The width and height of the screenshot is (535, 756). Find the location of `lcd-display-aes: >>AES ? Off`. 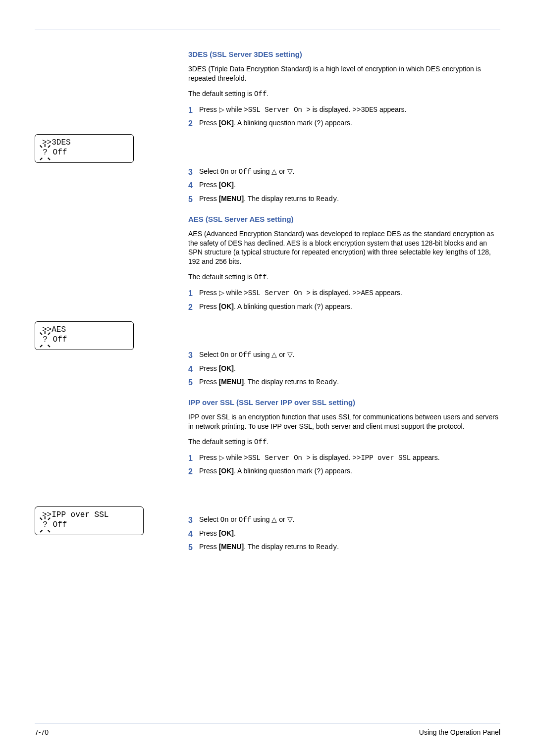

lcd-display-aes: >>AES ? Off is located at coordinates (84, 336).